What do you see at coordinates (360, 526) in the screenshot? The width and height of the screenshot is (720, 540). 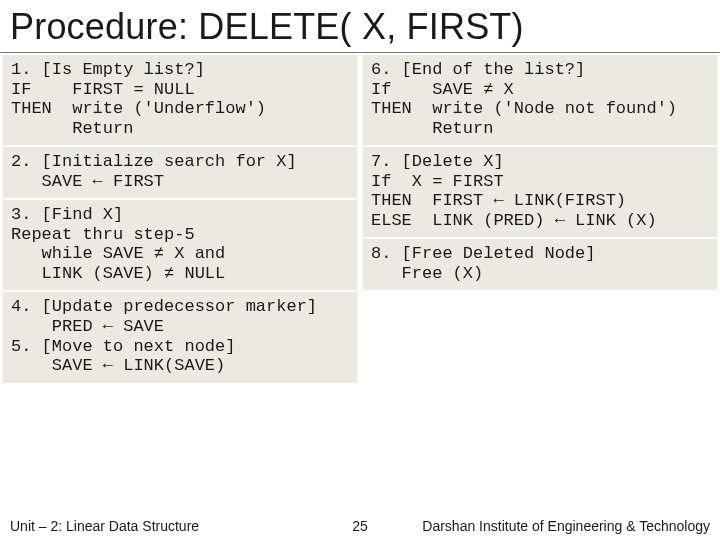 I see `footer-page-number: 25` at bounding box center [360, 526].